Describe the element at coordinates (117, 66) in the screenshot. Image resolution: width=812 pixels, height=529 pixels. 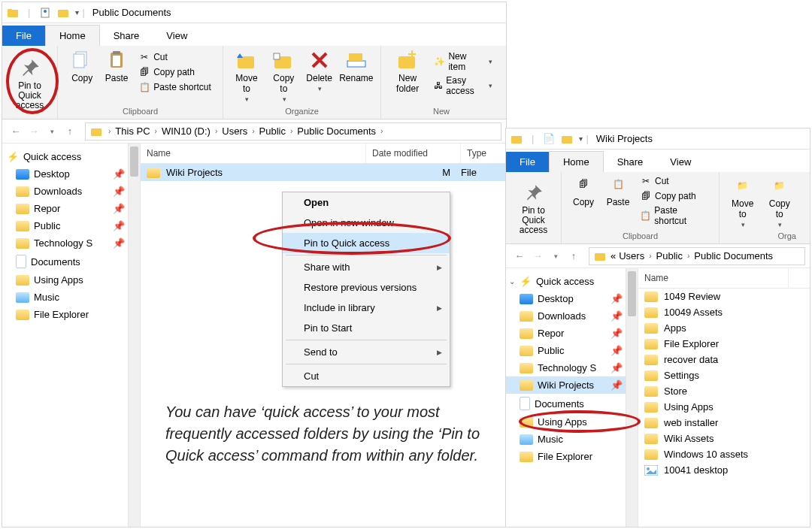
I see `paste-button: Paste` at that location.